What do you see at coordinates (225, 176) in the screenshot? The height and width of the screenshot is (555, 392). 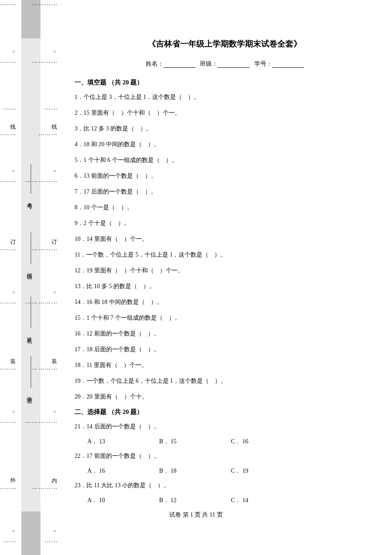 I see `q6: 6．13 前面的一个数是（ ）。` at bounding box center [225, 176].